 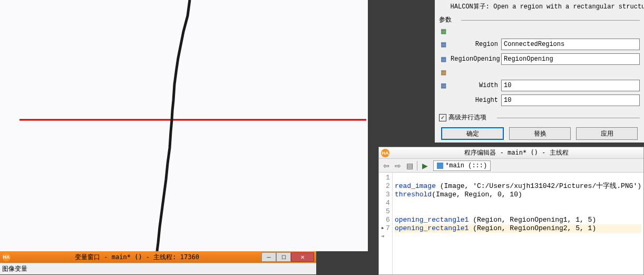 What do you see at coordinates (540, 86) in the screenshot?
I see `param-row: ▦Width` at bounding box center [540, 86].